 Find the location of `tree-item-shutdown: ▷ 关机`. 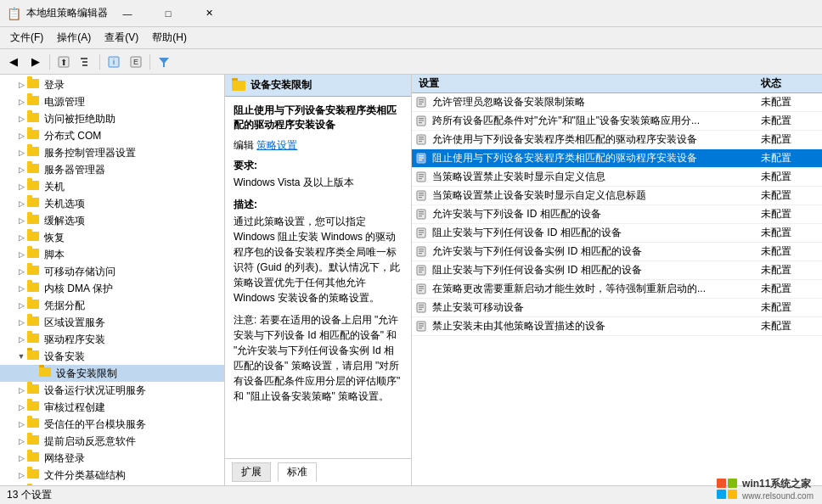

tree-item-shutdown: ▷ 关机 is located at coordinates (112, 187).